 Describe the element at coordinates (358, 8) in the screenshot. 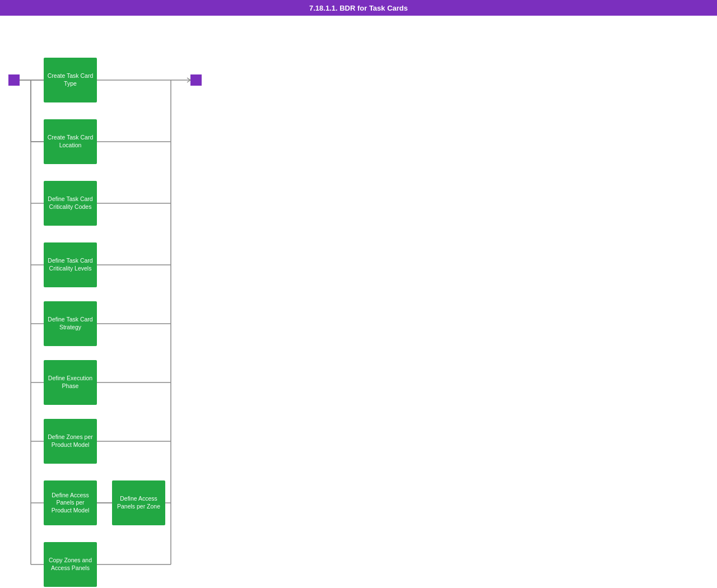

I see `page-title: 7.18.1.1. BDR for Task Cards` at that location.